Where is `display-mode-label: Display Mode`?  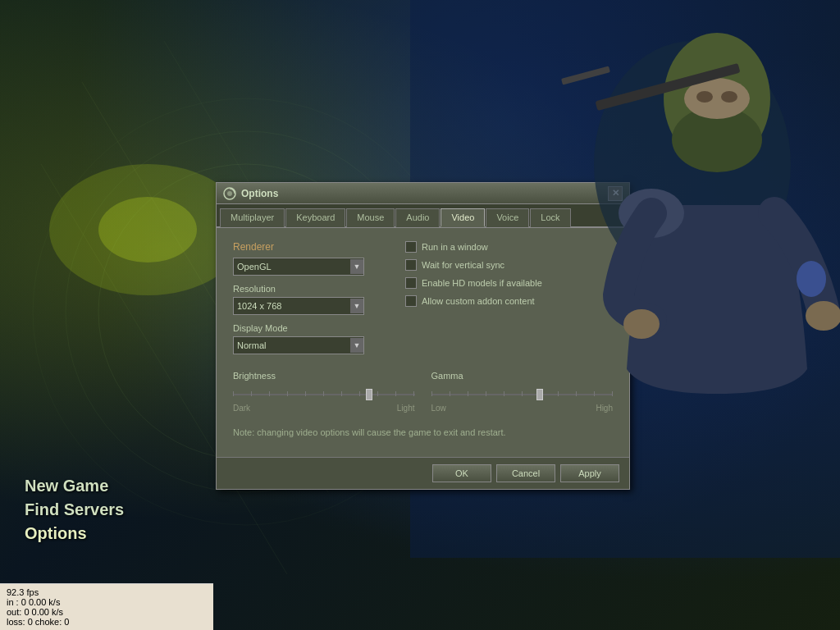
display-mode-label: Display Mode is located at coordinates (315, 328).